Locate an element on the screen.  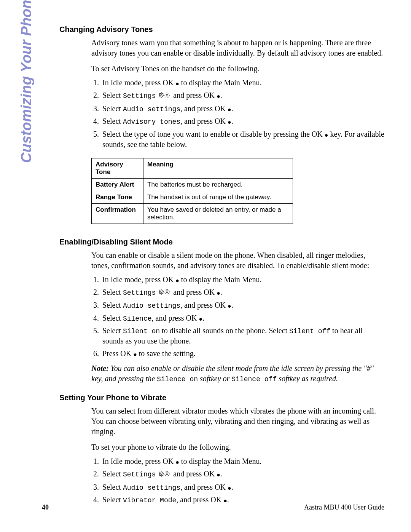
page-footer: 40 Aastra MBU 400 User Guide is located at coordinates (213, 507).